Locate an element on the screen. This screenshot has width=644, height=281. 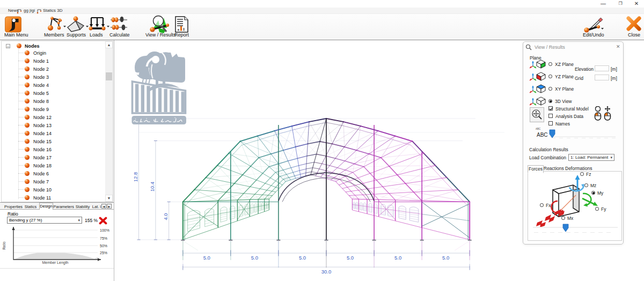
svg-text: 25% is located at coordinates (104, 253).